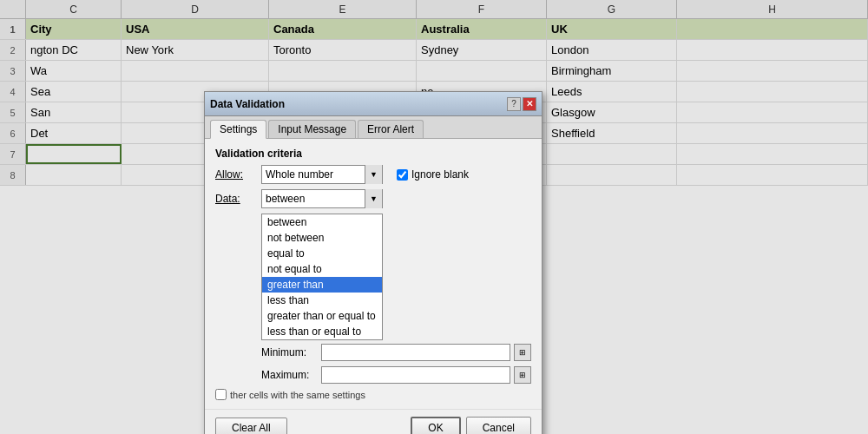  Describe the element at coordinates (373, 154) in the screenshot. I see `validation-criteria-title: Validation criteria` at that location.